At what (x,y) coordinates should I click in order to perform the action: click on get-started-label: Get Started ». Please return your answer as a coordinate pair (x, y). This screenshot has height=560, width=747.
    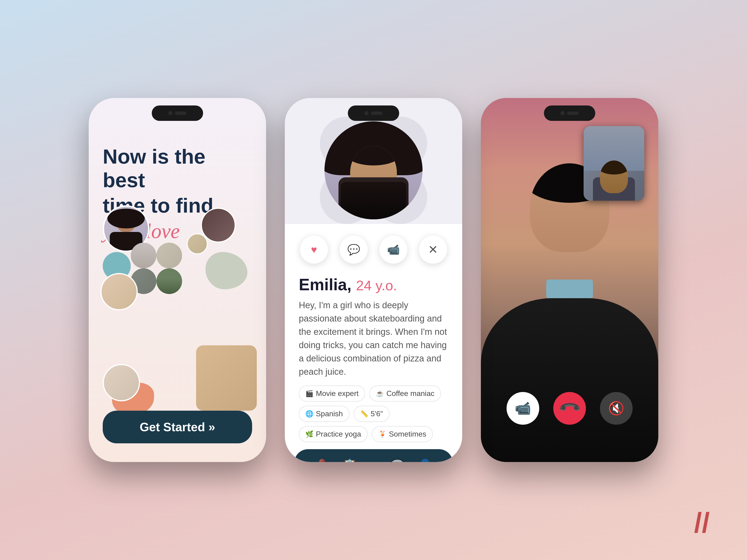
    Looking at the image, I should click on (177, 427).